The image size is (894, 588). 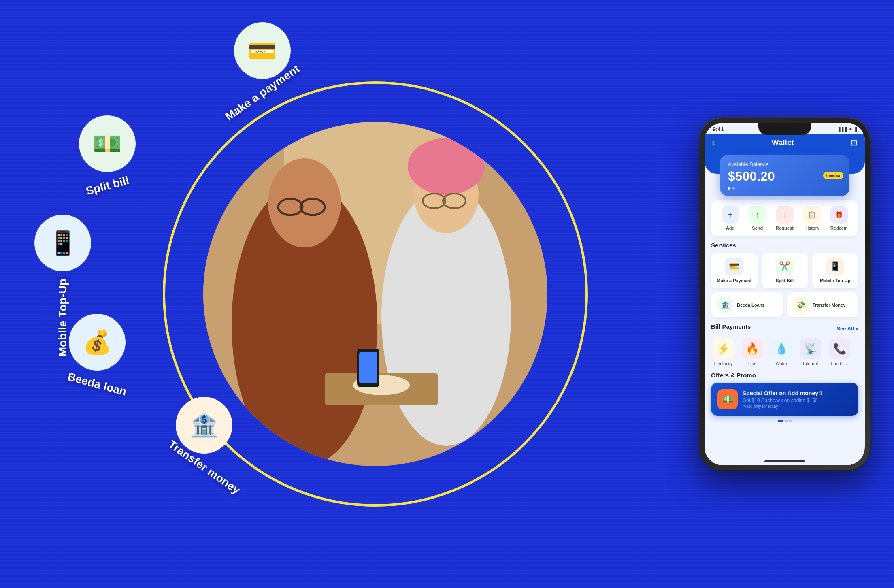 What do you see at coordinates (839, 228) in the screenshot?
I see `qa-redeem-label: Redeem` at bounding box center [839, 228].